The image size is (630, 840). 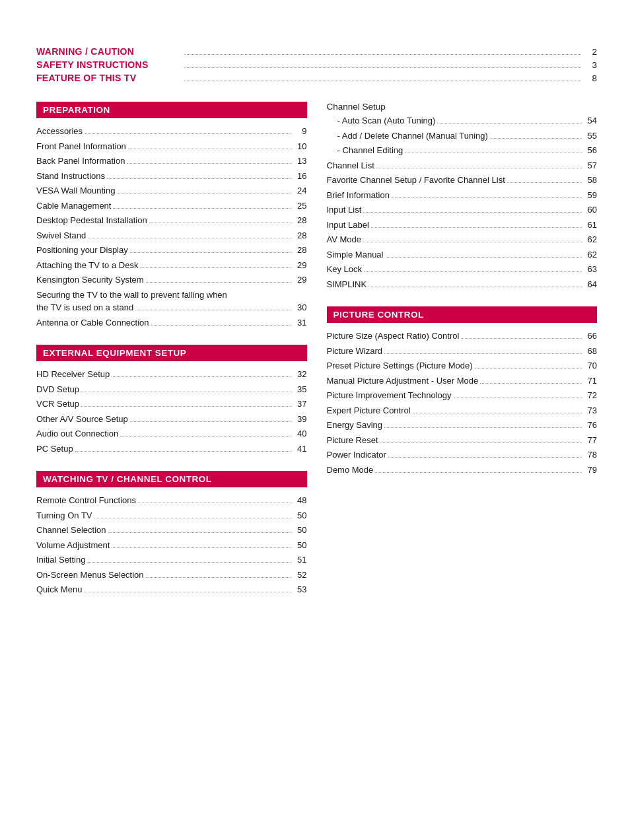 What do you see at coordinates (172, 374) in the screenshot?
I see `toc-item: HD Receiver Setup 32` at bounding box center [172, 374].